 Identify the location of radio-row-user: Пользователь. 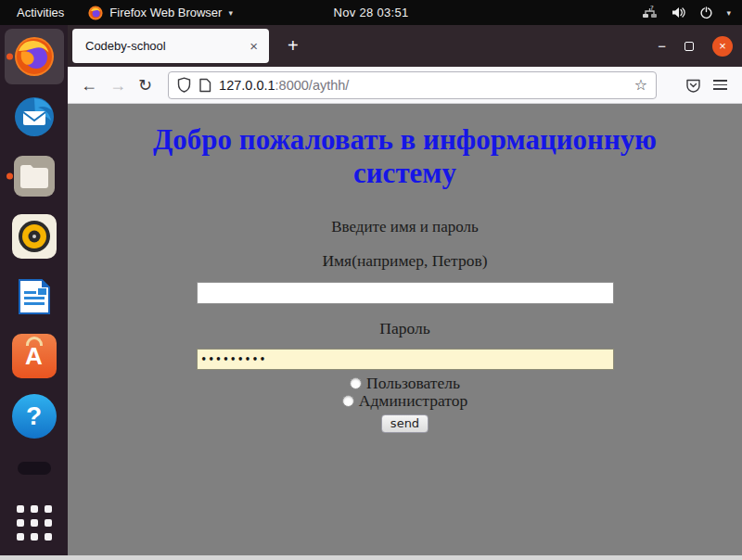
(404, 384).